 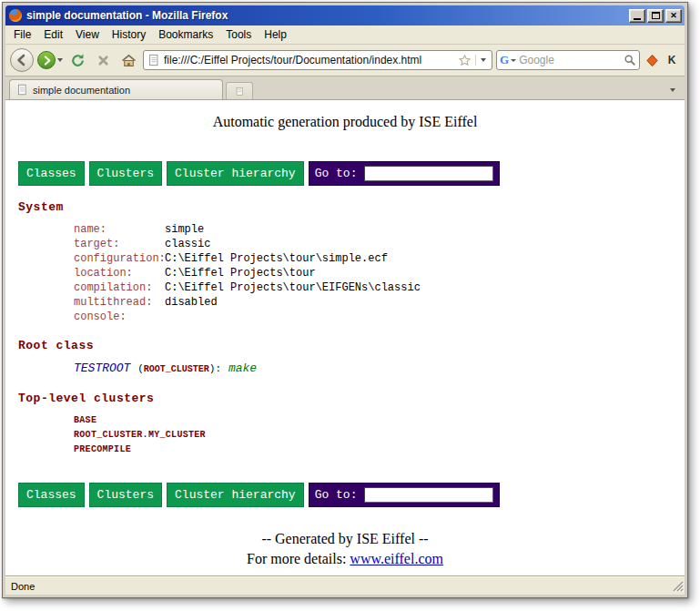 What do you see at coordinates (126, 495) in the screenshot?
I see `clusters-button-bottom: Clusters` at bounding box center [126, 495].